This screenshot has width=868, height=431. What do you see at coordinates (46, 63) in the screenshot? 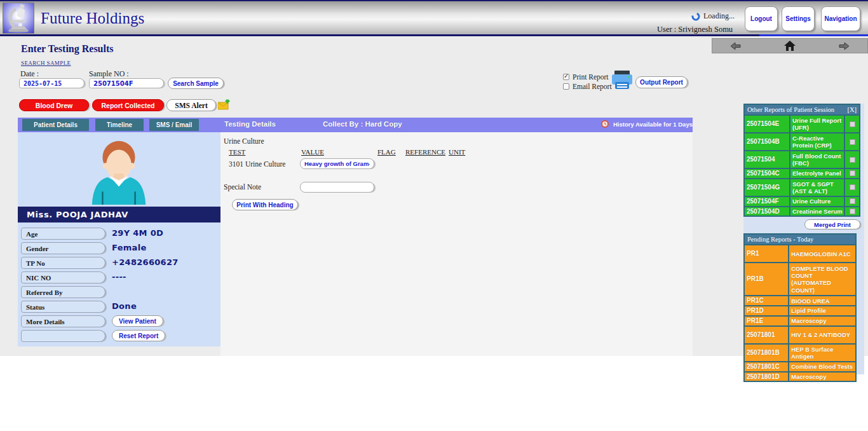
I see `search-sample-link: SEARCH SAMPLE` at bounding box center [46, 63].